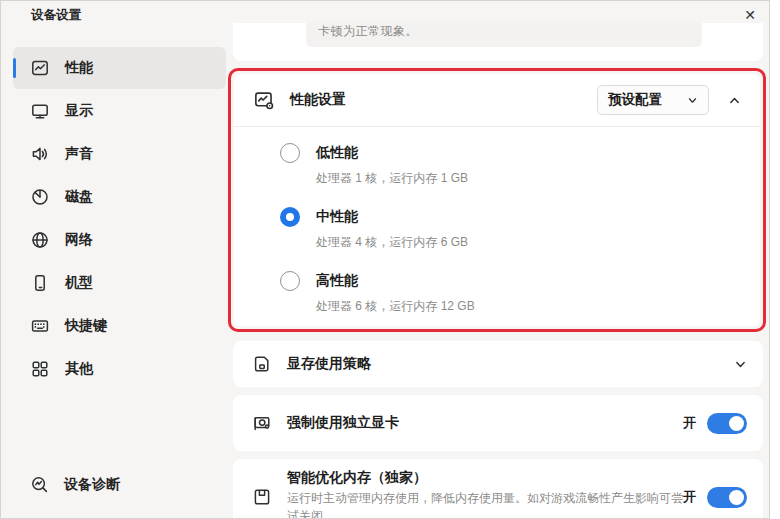 This screenshot has height=519, width=780. I want to click on device-icon, so click(40, 283).